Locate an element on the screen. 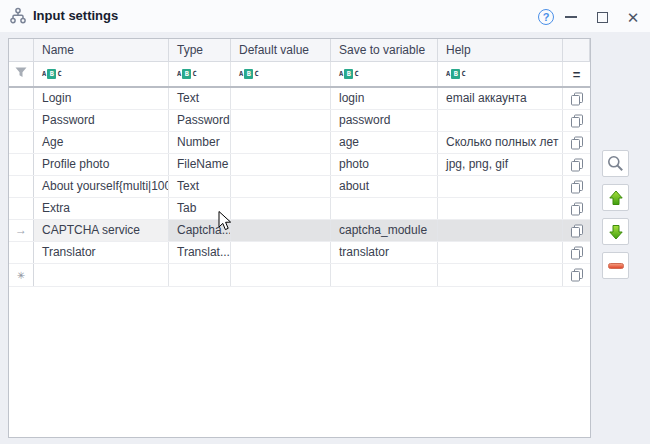 Image resolution: width=650 pixels, height=444 pixels. cell-name: Age is located at coordinates (102, 142).